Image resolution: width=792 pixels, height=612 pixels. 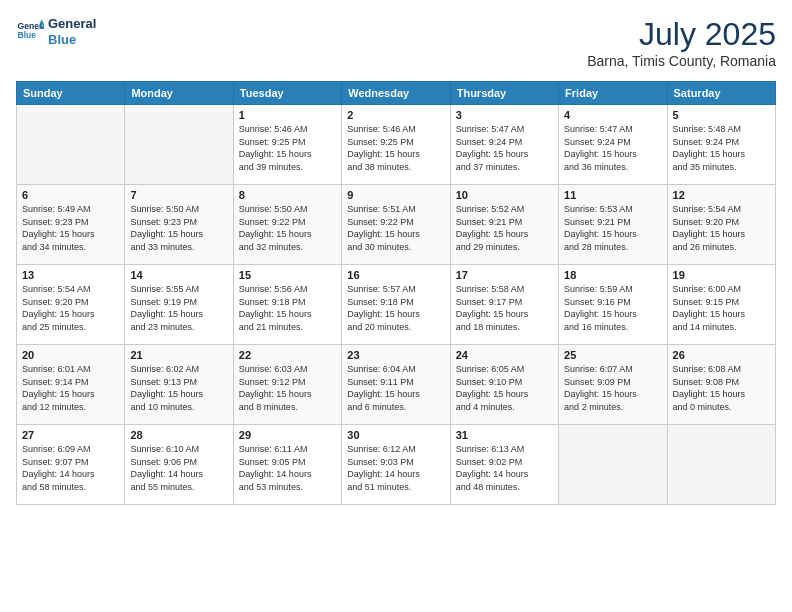 I want to click on day-number: 8, so click(x=288, y=195).